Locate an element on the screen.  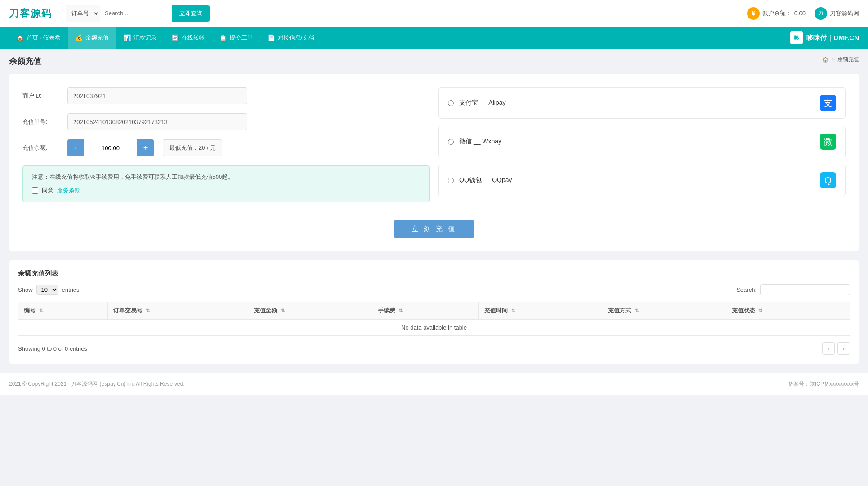
page-title: 余额充值 is located at coordinates (434, 61).